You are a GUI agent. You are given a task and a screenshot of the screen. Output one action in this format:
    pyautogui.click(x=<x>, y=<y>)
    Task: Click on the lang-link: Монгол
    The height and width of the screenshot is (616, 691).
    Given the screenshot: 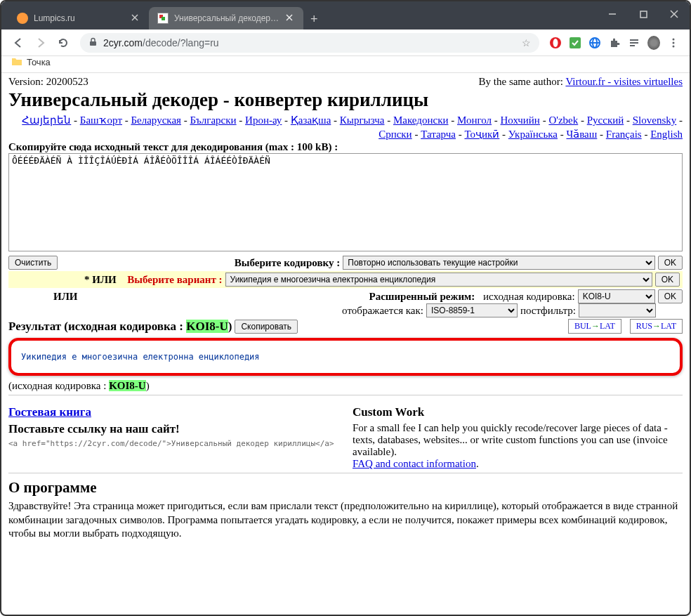 What is the action you would take?
    pyautogui.click(x=475, y=120)
    